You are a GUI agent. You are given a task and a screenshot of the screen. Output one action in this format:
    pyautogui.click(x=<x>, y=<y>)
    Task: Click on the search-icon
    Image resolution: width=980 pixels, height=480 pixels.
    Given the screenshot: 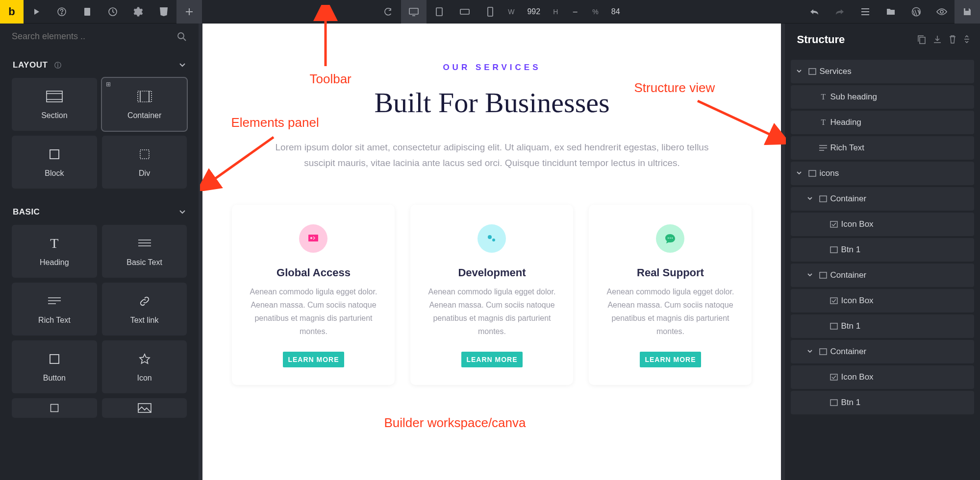 What is the action you would take?
    pyautogui.click(x=182, y=37)
    